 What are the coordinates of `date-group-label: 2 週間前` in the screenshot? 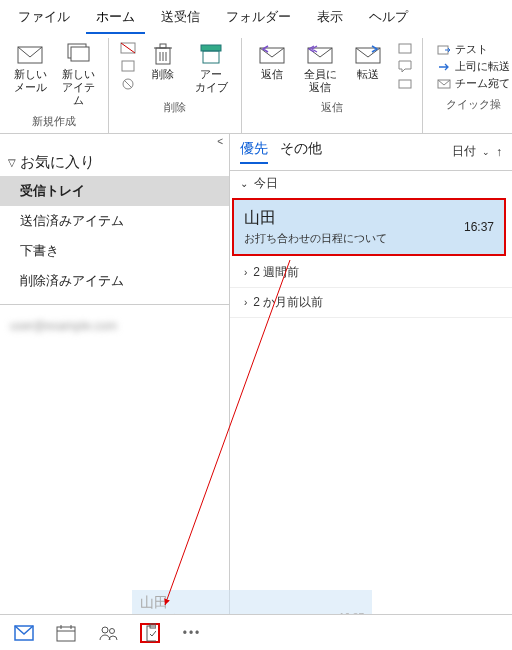 It's located at (276, 272).